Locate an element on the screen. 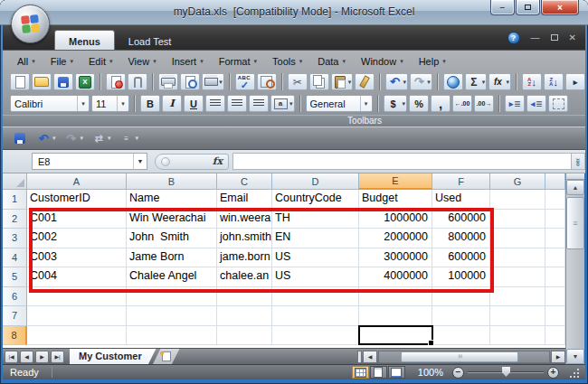 The width and height of the screenshot is (588, 384). cell-F5: 100000 is located at coordinates (461, 277).